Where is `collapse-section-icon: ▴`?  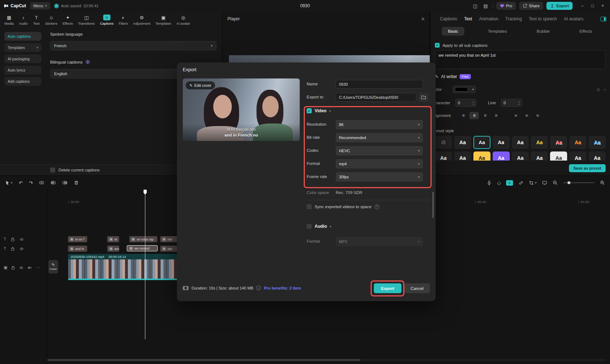 collapse-section-icon: ▴ is located at coordinates (331, 226).